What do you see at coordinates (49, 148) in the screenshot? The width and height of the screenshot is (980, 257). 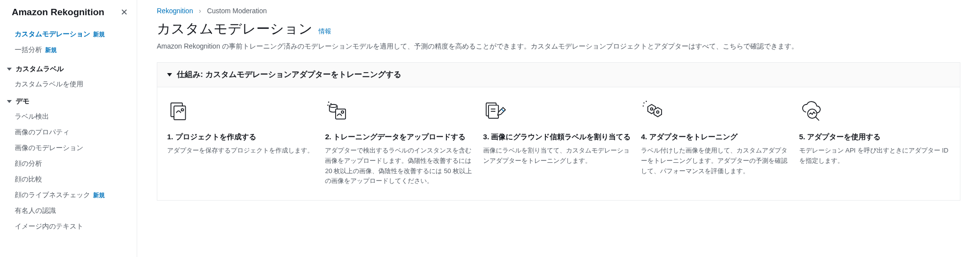 I see `sidebar-item-label: 画像のモデレーション` at bounding box center [49, 148].